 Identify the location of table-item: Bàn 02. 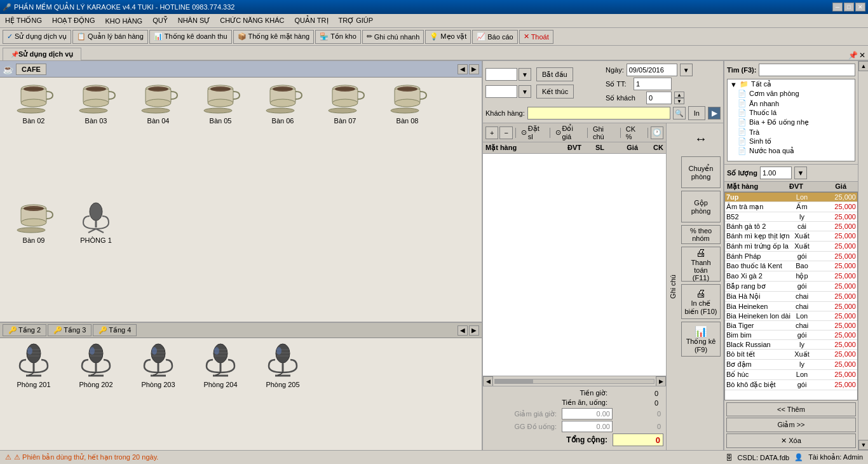
(34, 140).